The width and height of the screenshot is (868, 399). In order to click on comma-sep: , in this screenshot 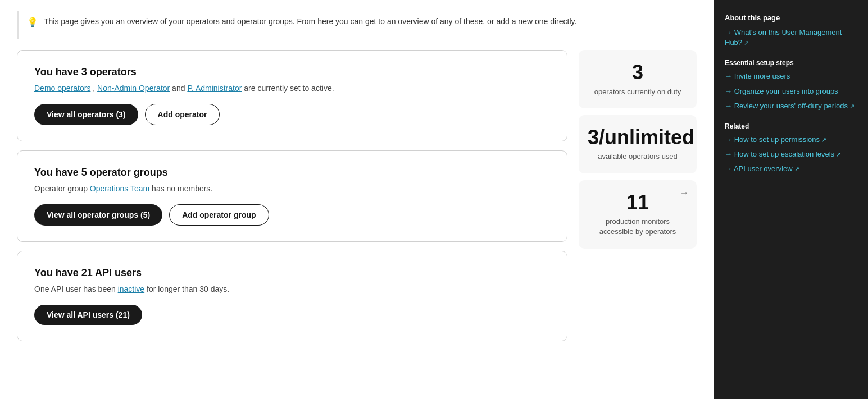, I will do `click(94, 88)`.